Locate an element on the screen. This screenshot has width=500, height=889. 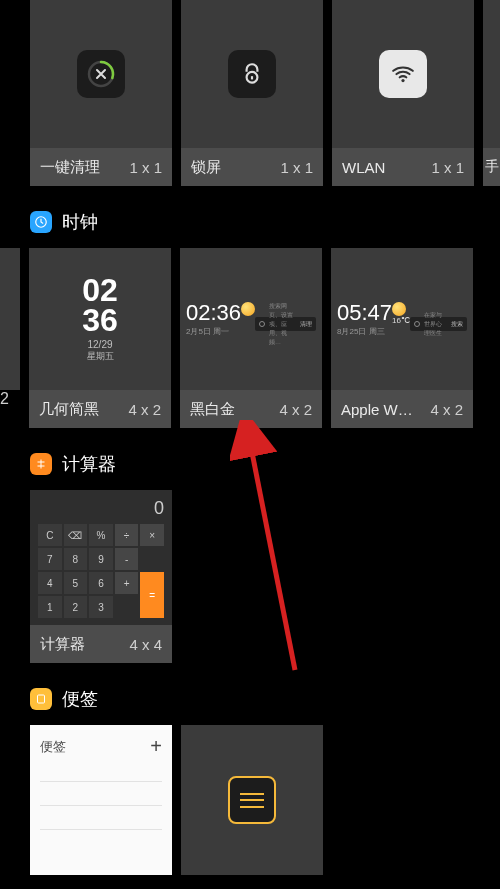
weather-sun-icon is located at coordinates (248, 309).